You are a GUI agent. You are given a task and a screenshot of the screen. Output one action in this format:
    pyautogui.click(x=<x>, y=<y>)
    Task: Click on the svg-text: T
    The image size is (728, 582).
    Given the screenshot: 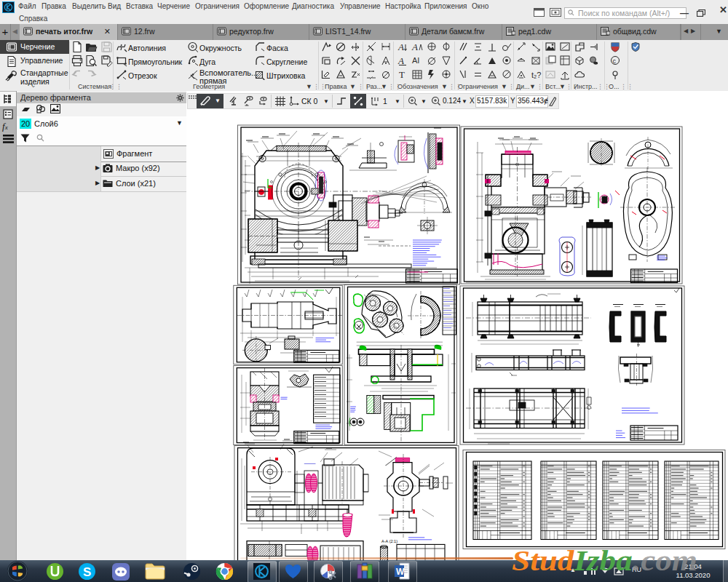 What is the action you would take?
    pyautogui.click(x=402, y=74)
    